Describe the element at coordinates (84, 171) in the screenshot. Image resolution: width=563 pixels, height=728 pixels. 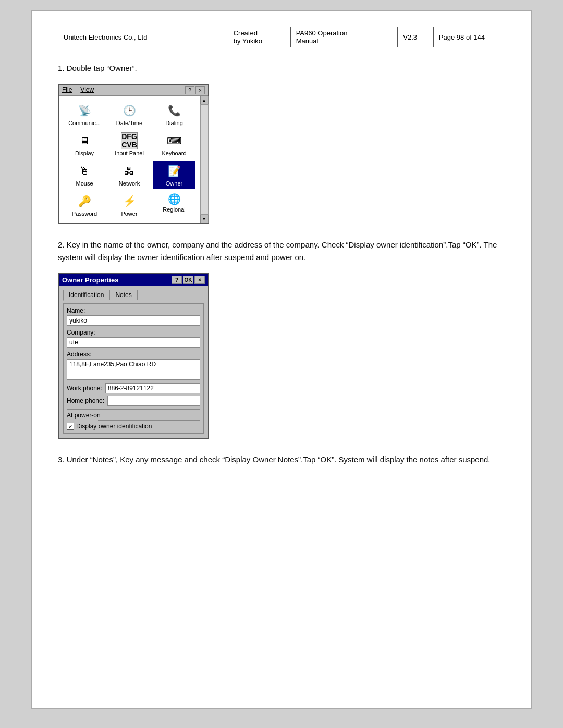
I see `mouse-icon: 🖱` at that location.